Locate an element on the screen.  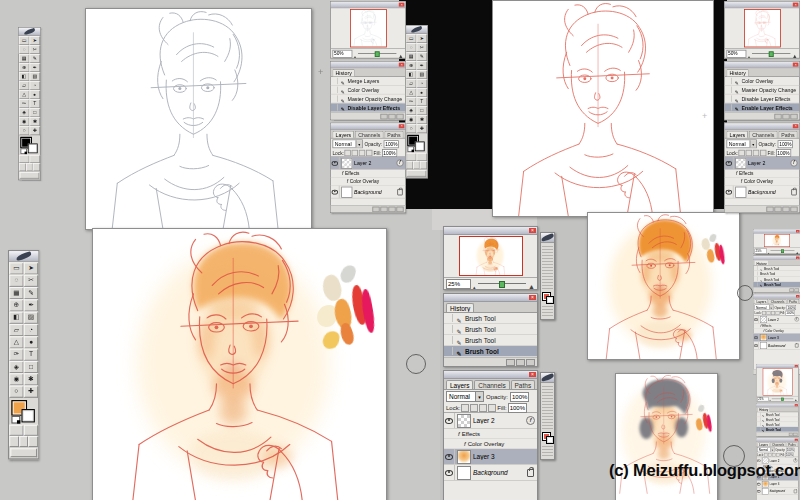
blend-mode-select: Normal is located at coordinates (465, 396).